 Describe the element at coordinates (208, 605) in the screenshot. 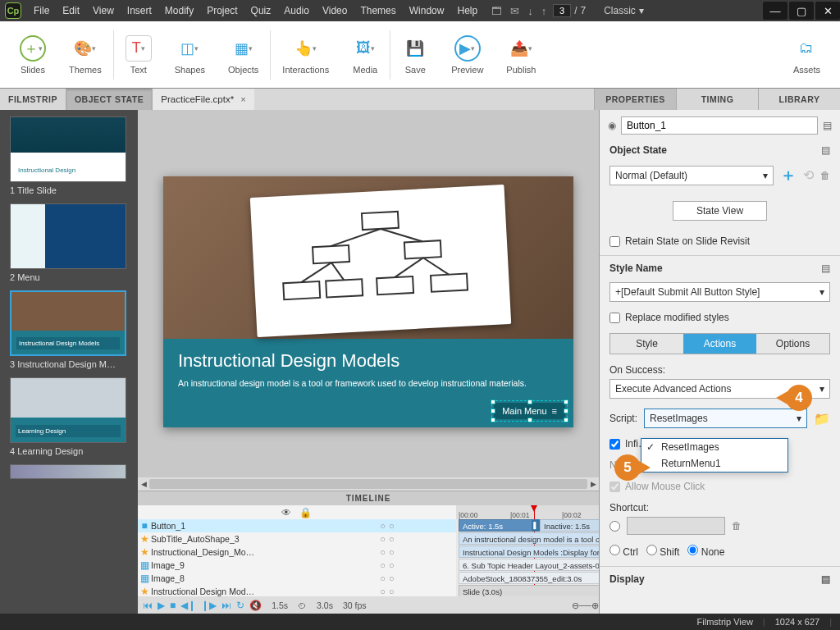

I see `next-icon: ❙▶` at that location.